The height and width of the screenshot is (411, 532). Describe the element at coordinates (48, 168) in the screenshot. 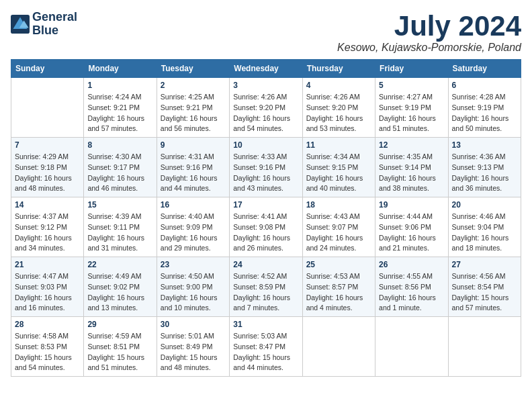

I see `calendar-cell: 7Sunrise: 4:29 AMSunset: 9:18 PMDaylight…` at that location.